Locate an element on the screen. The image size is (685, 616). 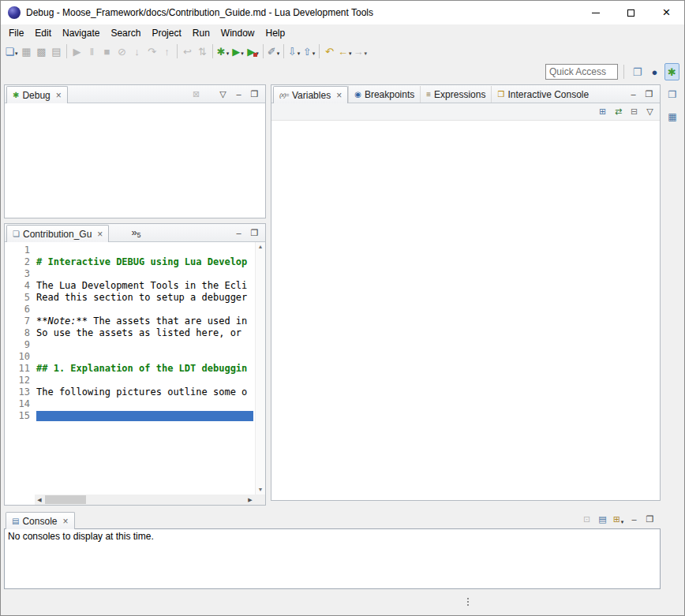
vertical-sash is located at coordinates (268, 293).